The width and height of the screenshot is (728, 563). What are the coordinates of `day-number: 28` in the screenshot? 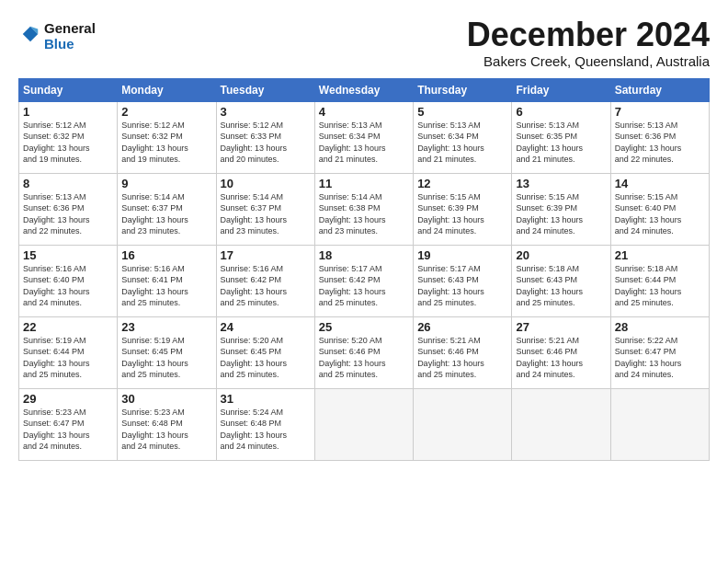 It's located at (660, 327).